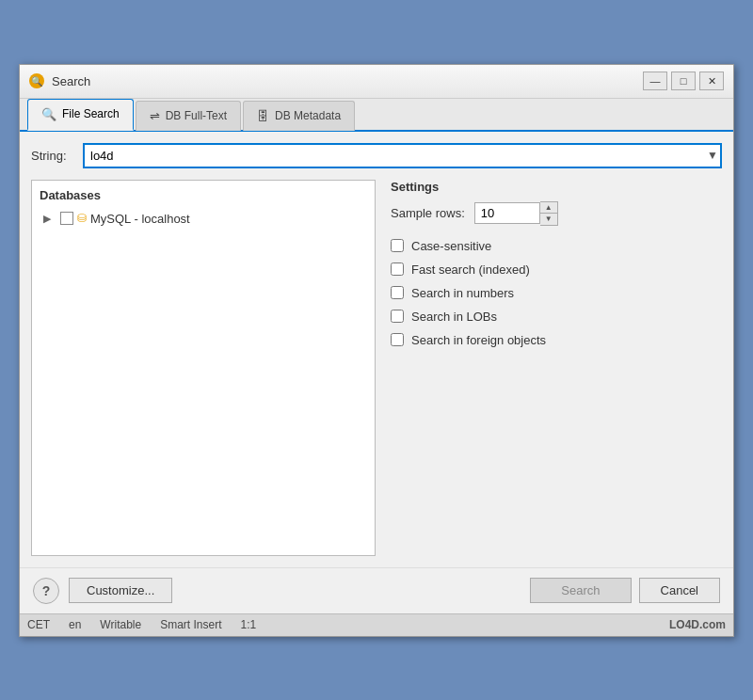 The height and width of the screenshot is (700, 753). I want to click on db-fulltext-icon: ⇌, so click(154, 117).